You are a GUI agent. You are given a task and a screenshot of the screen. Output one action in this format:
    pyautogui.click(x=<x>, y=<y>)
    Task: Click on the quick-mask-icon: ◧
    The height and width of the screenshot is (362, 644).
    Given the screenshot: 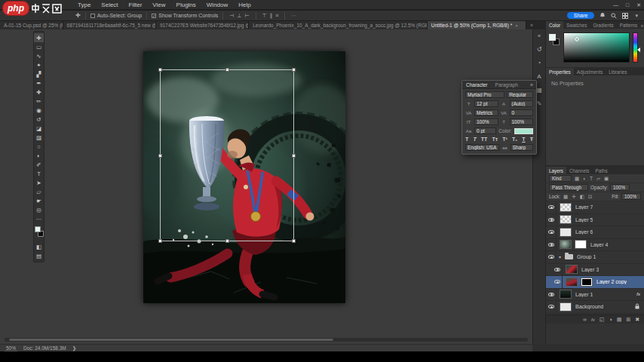 What is the action you would take?
    pyautogui.click(x=39, y=247)
    